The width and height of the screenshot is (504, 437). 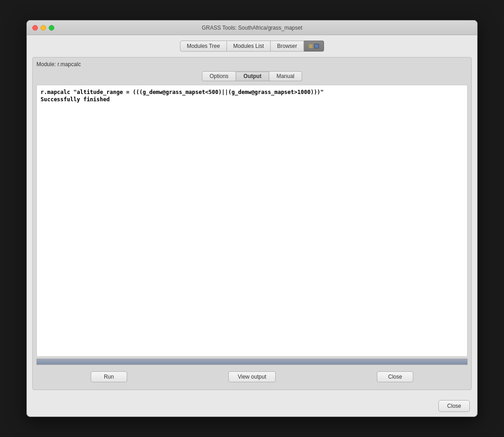 I want to click on view-output-button: View output, so click(x=252, y=377).